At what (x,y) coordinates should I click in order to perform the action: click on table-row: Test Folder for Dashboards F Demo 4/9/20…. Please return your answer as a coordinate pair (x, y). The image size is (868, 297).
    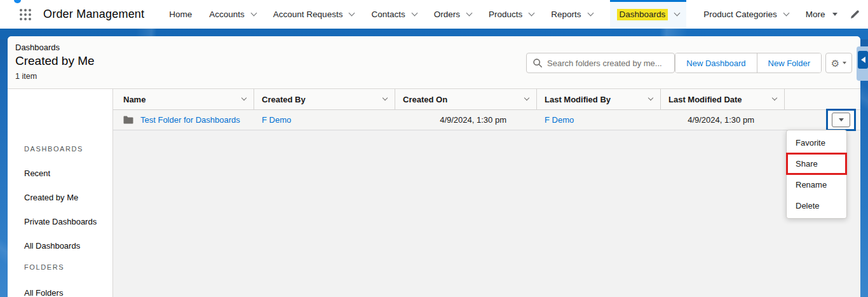
    Looking at the image, I should click on (487, 120).